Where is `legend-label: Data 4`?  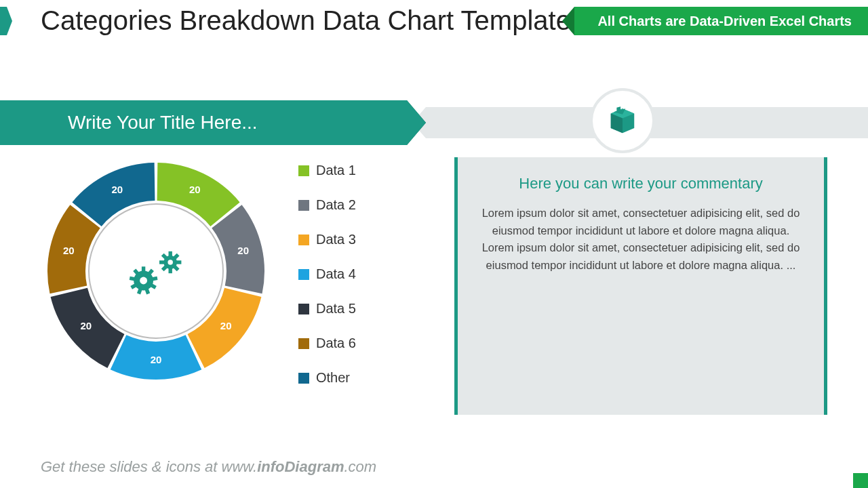
legend-label: Data 4 is located at coordinates (336, 274).